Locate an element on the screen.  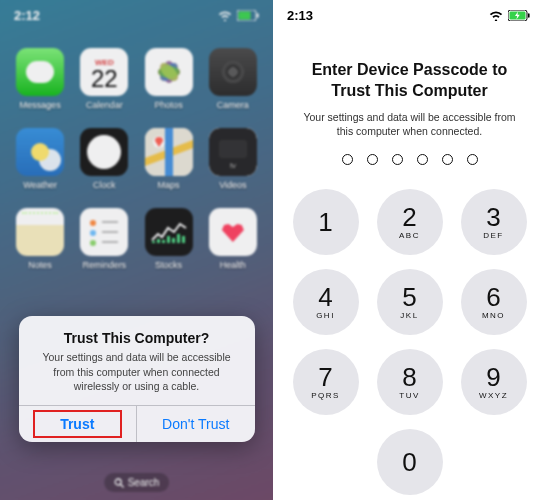
key-number: 9 is located at coordinates (493, 377).